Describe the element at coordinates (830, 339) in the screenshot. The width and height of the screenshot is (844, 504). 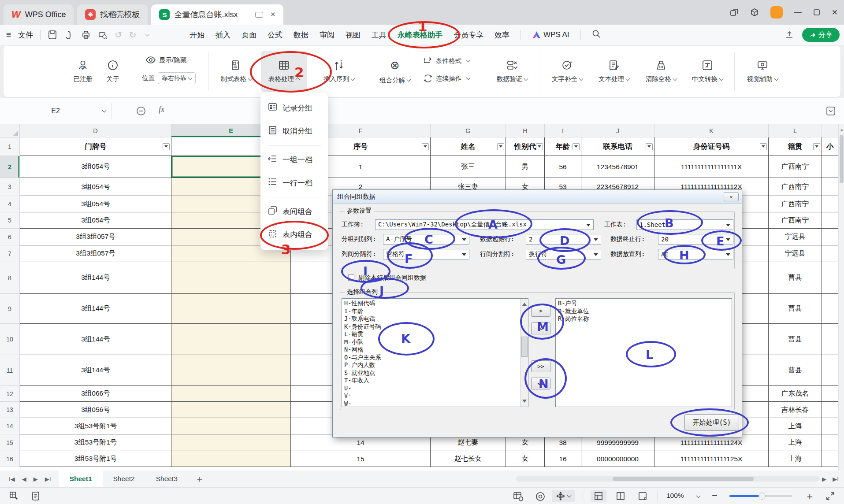
I see `cell-M10` at that location.